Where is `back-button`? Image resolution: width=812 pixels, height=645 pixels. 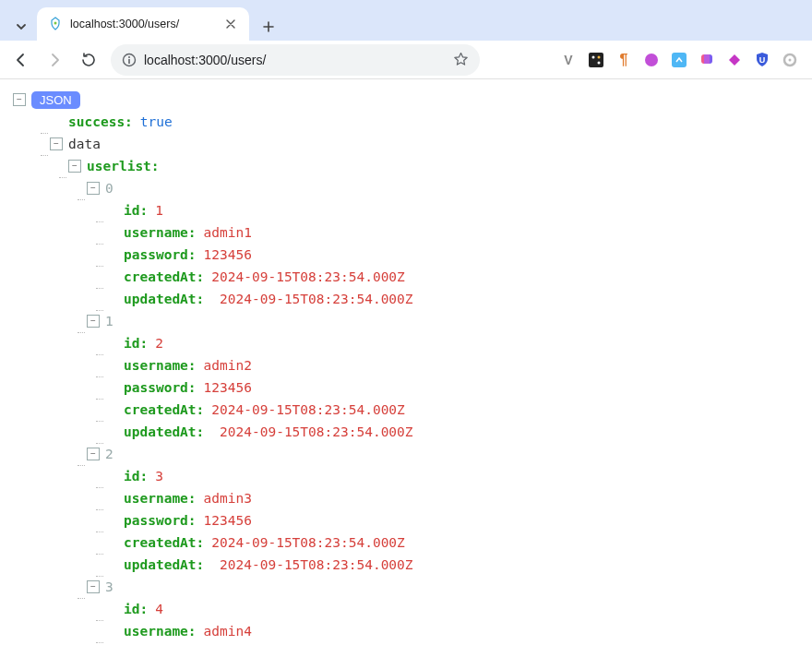
back-button is located at coordinates (21, 60).